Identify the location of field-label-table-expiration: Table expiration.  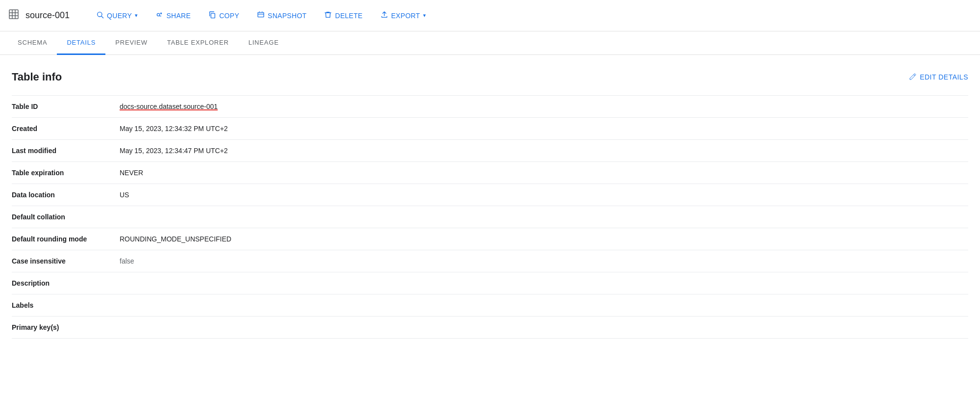
(66, 173).